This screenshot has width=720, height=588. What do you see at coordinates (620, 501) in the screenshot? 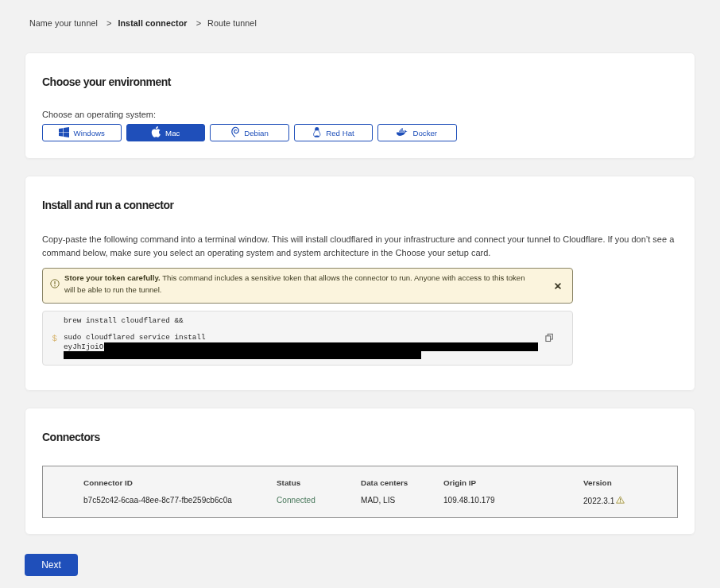
I see `warning-triangle-icon` at bounding box center [620, 501].